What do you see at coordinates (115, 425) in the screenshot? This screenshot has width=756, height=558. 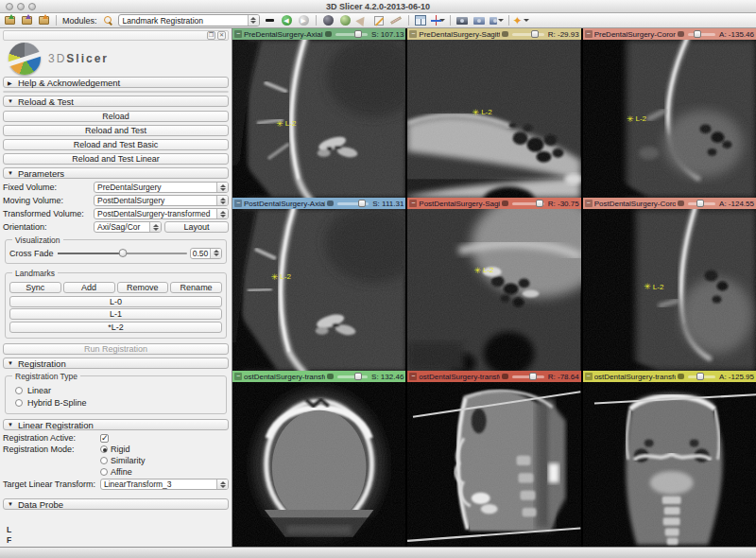 I see `section-linear-registration: ▼ Linear Registration` at bounding box center [115, 425].